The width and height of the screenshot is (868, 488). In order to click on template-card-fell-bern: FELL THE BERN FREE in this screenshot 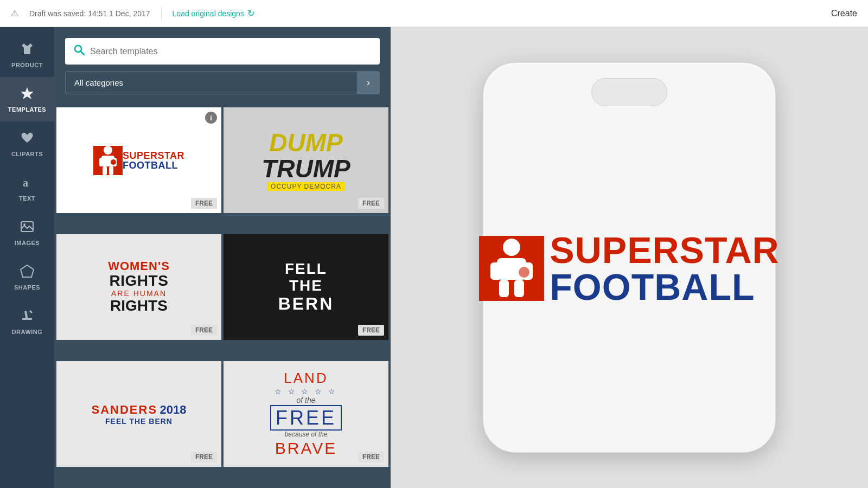, I will do `click(306, 287)`.